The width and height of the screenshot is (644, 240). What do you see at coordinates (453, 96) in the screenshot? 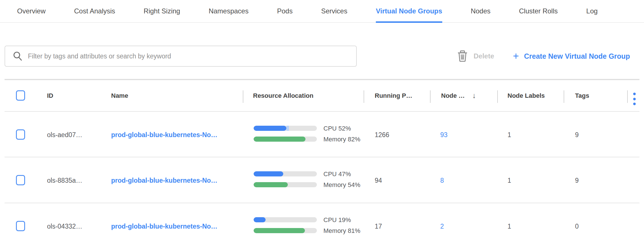
I see `column-header-nodes-label: Node …` at bounding box center [453, 96].